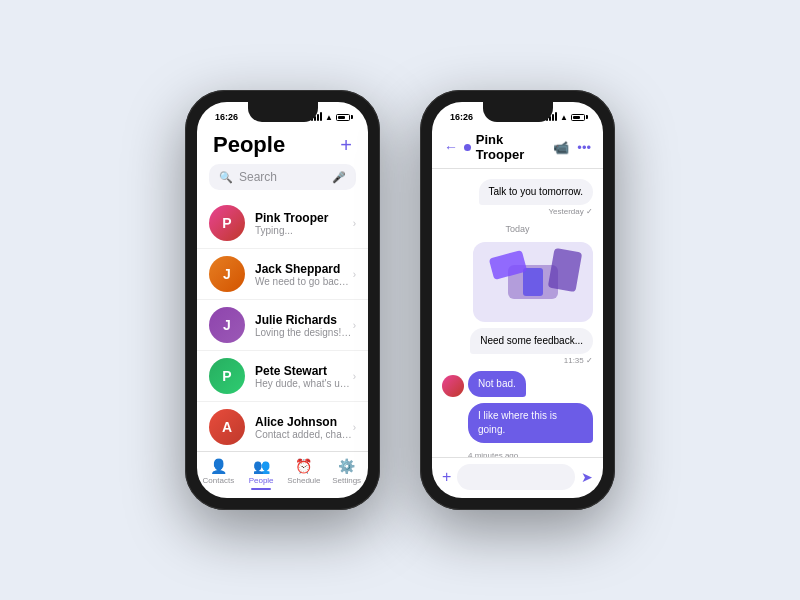 This screenshot has height=600, width=800. I want to click on more-options-icon: •••, so click(584, 148).